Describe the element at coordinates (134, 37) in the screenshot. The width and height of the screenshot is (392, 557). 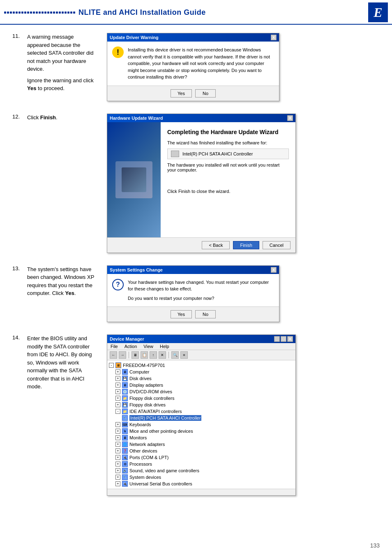
I see `dialog-title-warning: Update Driver Warning` at that location.